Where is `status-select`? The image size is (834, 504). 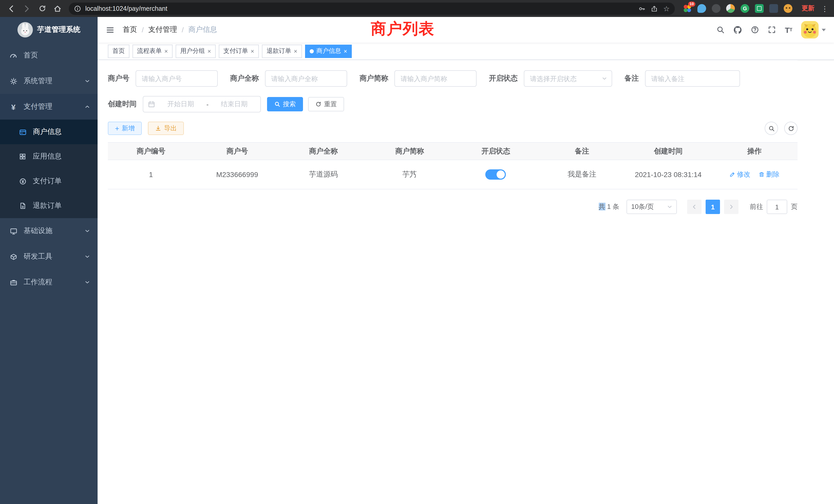 status-select is located at coordinates (568, 78).